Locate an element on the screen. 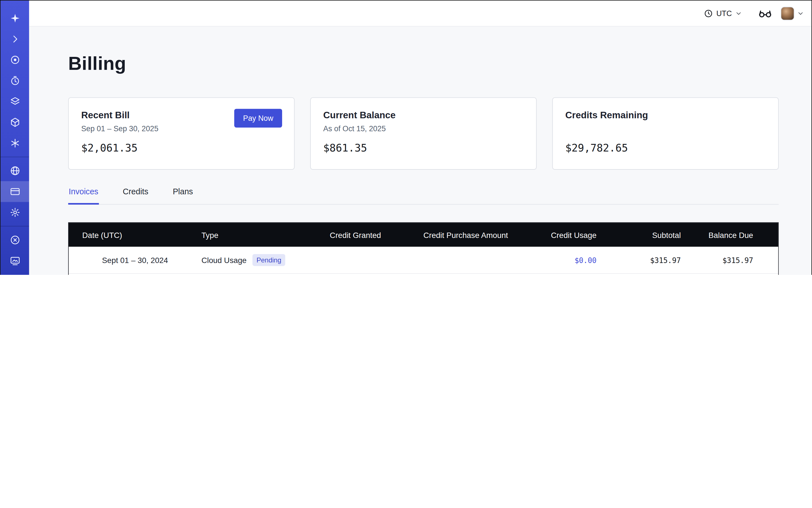 This screenshot has height=508, width=812. sidebar-item-globe is located at coordinates (15, 171).